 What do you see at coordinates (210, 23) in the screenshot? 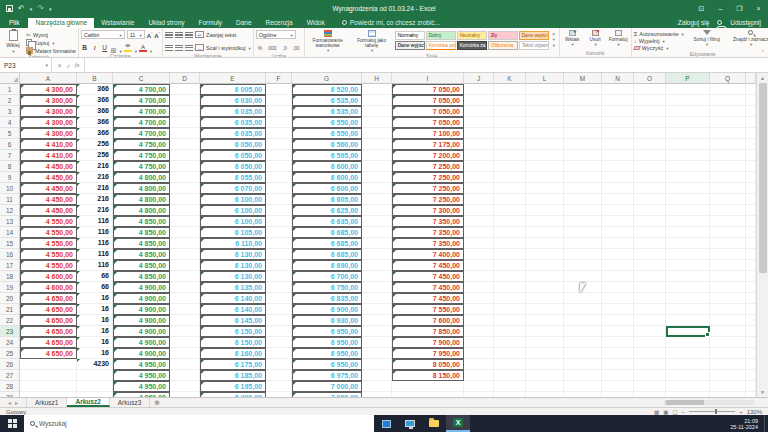
I see `tab-formu-y: Formuły` at bounding box center [210, 23].